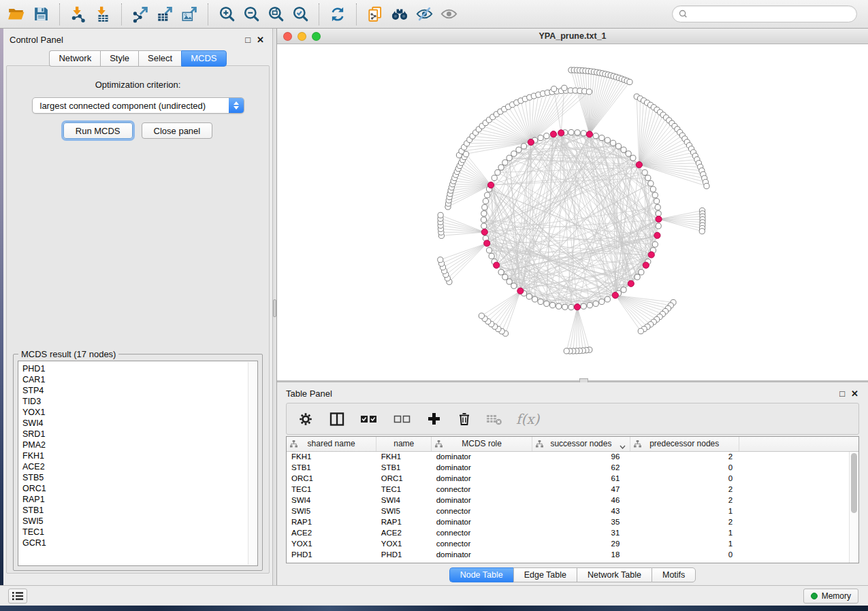 The width and height of the screenshot is (868, 611). Describe the element at coordinates (528, 419) in the screenshot. I see `function-builder-button: f(x)` at that location.